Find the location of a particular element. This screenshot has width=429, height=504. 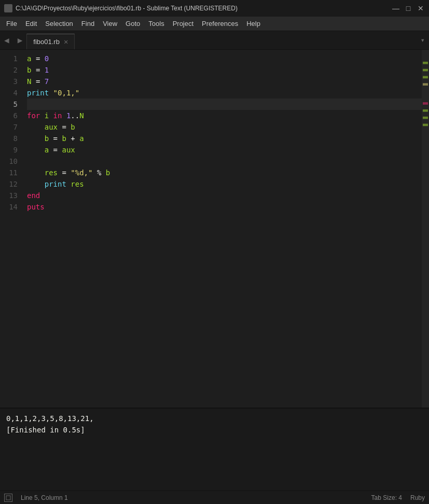

tab-label: fibo01.rb is located at coordinates (47, 41).